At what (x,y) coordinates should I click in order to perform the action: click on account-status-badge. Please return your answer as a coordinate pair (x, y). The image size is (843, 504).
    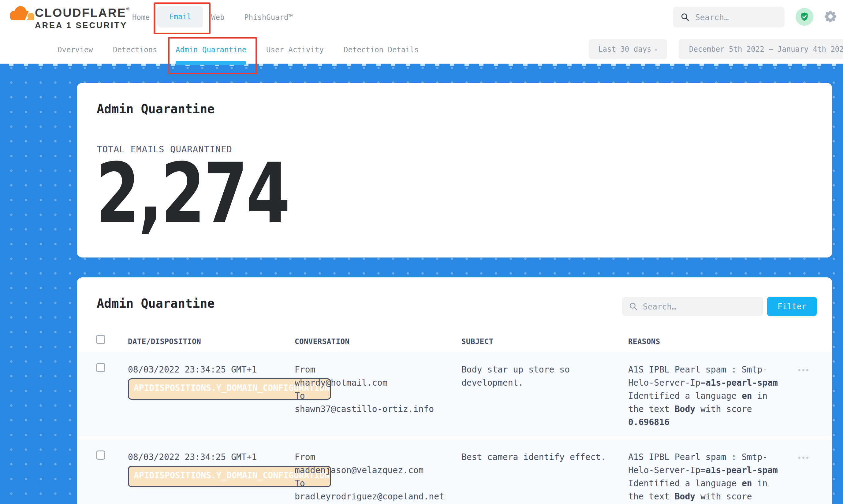
    Looking at the image, I should click on (805, 17).